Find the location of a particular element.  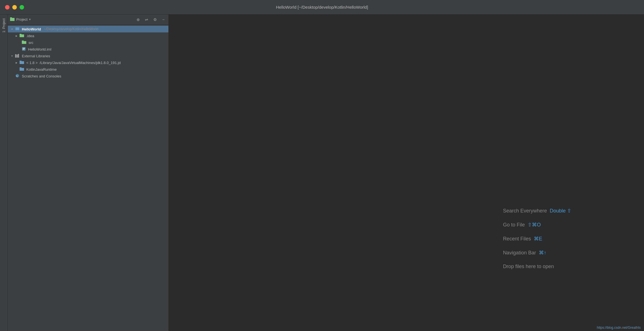

jdk-label: < 1.8 > /Library/Java/JavaVirtualMachine… is located at coordinates (73, 63).